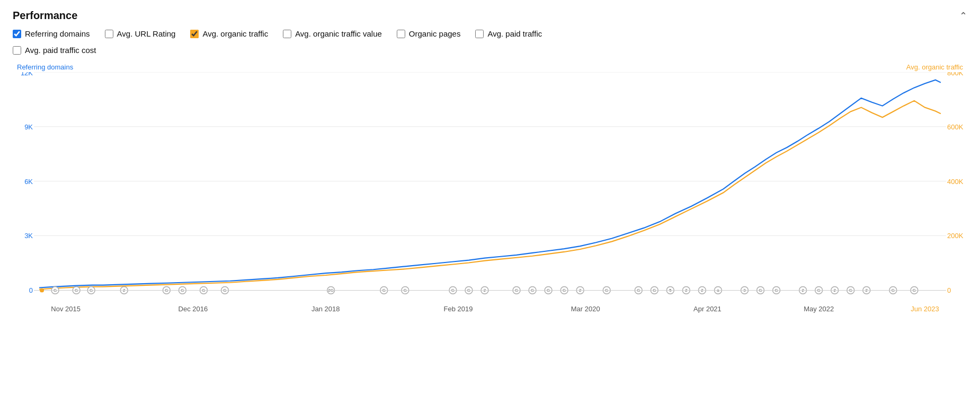  Describe the element at coordinates (193, 309) in the screenshot. I see `svg-text: Dec 2016` at that location.